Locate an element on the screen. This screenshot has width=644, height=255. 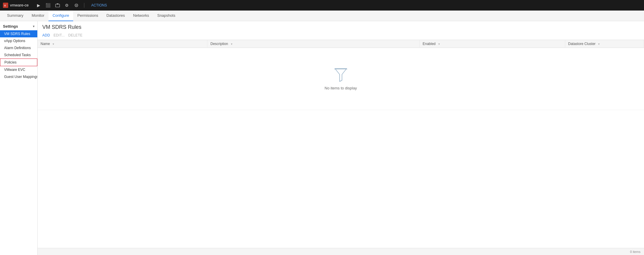
chevron-down-icon: ▾ is located at coordinates (33, 26).